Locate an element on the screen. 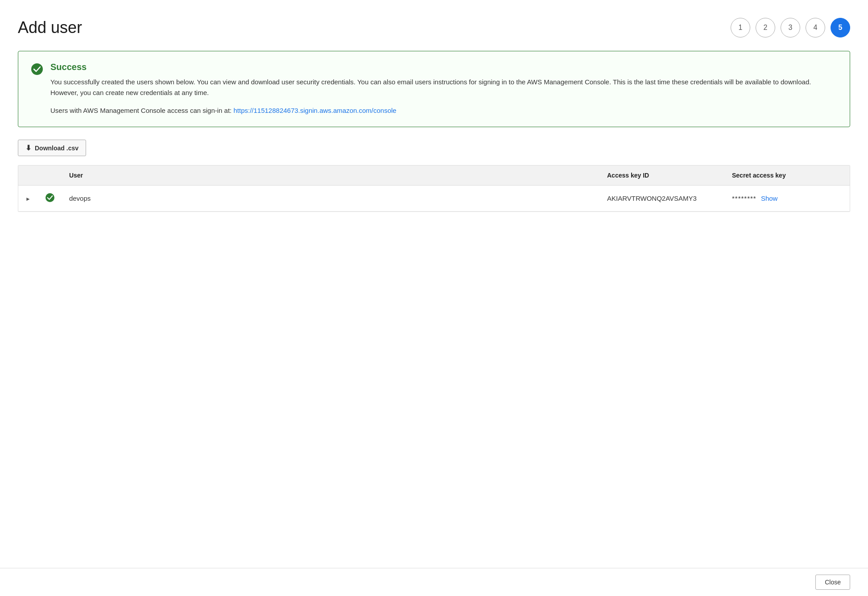 This screenshot has height=596, width=868. download-section: ⬇ Download .csv is located at coordinates (434, 148).